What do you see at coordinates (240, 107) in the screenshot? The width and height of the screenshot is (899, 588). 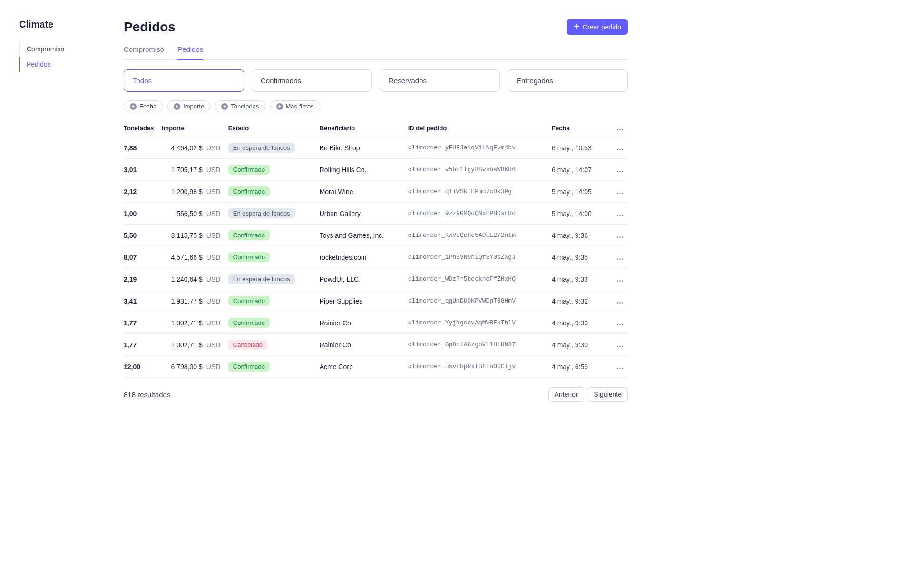 I see `filter-chip-toneladas: +Toneladas` at bounding box center [240, 107].